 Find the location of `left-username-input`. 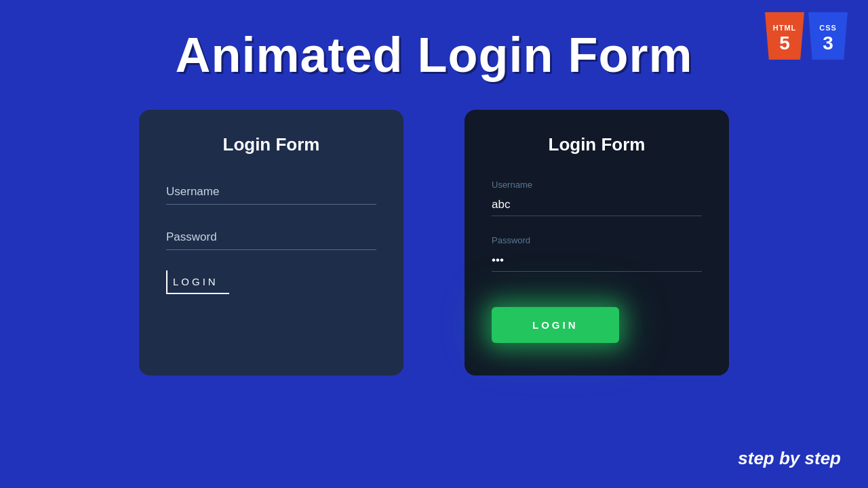

left-username-input is located at coordinates (271, 192).